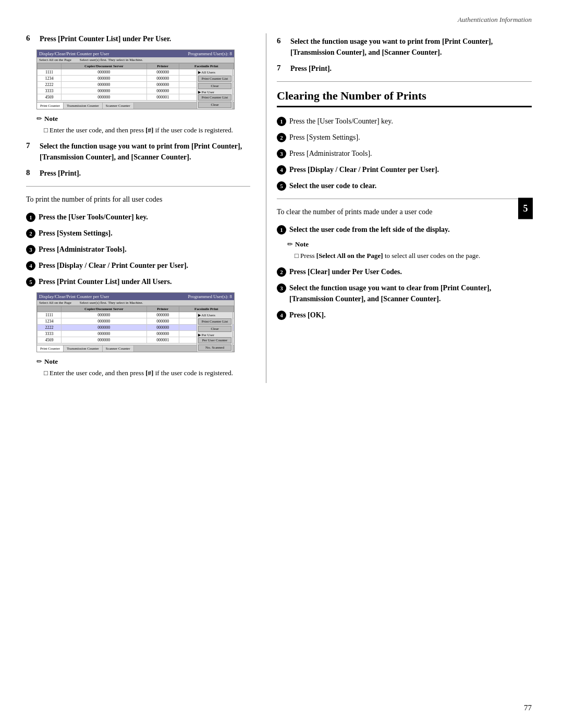 The height and width of the screenshot is (728, 563). I want to click on note-icon-right: ✏, so click(290, 244).